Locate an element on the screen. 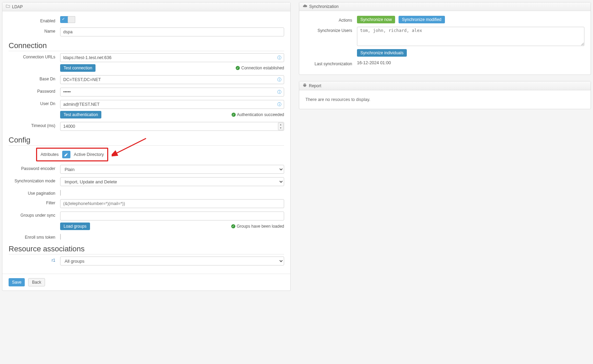 This screenshot has height=364, width=593. password-input is located at coordinates (172, 92).